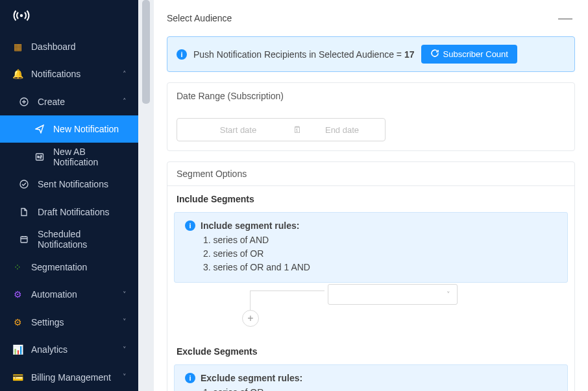 This screenshot has width=588, height=391. I want to click on sidebar-item-label: New AB Notification, so click(90, 157).